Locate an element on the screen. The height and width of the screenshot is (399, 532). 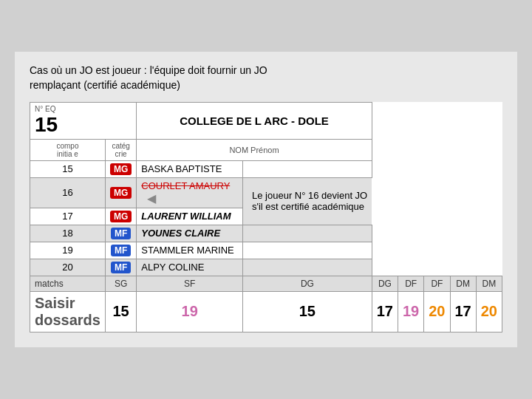
compo-header: compoinitia e is located at coordinates (68, 149).